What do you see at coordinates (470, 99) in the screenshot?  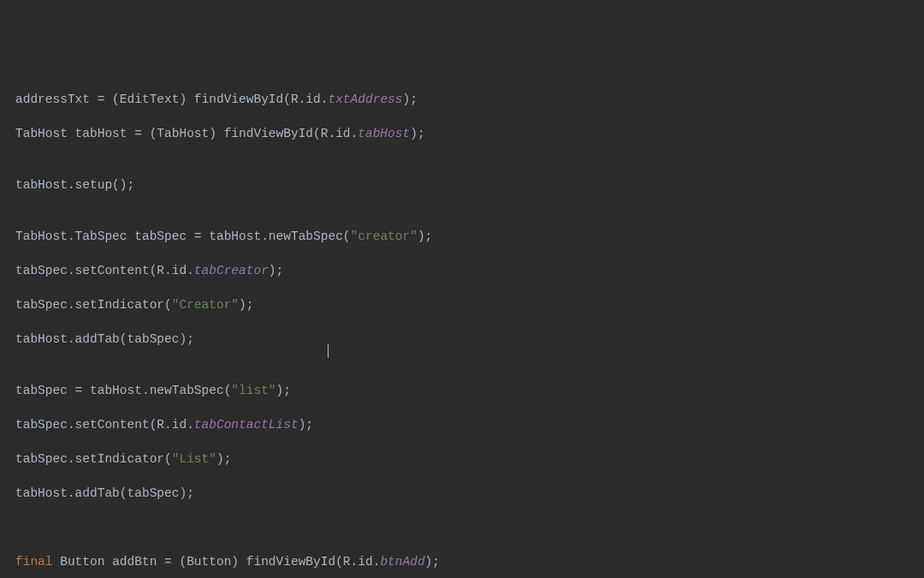 I see `code-line: addressTxt = (EditText) findViewById(R.i…` at bounding box center [470, 99].